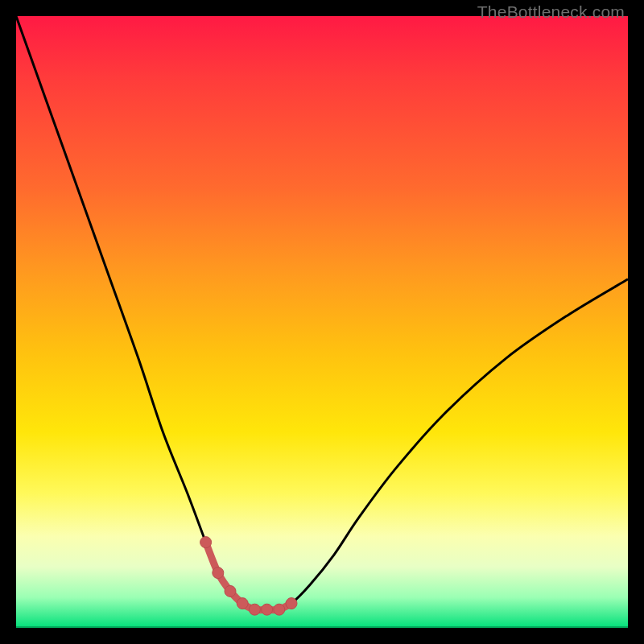  Describe the element at coordinates (322, 627) in the screenshot. I see `baseline` at that location.